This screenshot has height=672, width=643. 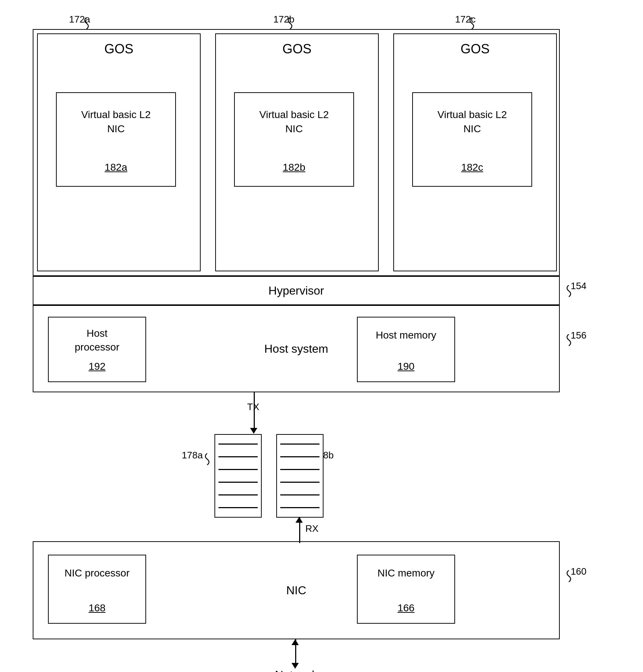 What do you see at coordinates (295, 642) in the screenshot?
I see `network-arrowhead-up` at bounding box center [295, 642].